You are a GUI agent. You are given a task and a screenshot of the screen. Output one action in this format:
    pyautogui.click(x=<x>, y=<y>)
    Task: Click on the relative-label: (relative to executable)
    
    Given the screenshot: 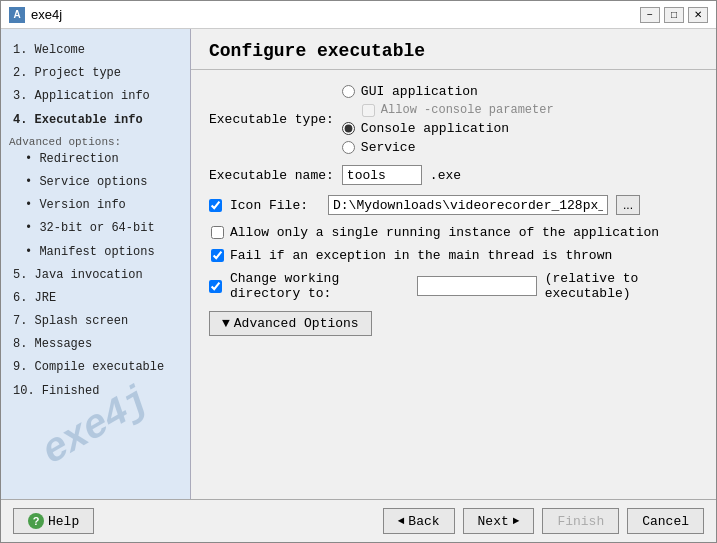 What is the action you would take?
    pyautogui.click(x=622, y=286)
    